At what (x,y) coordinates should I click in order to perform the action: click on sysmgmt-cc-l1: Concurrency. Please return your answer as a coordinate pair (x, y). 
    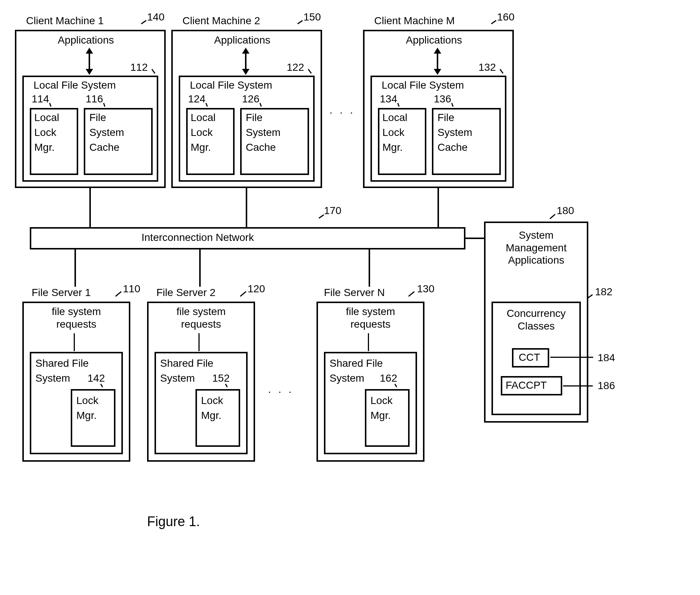
    Looking at the image, I should click on (536, 314).